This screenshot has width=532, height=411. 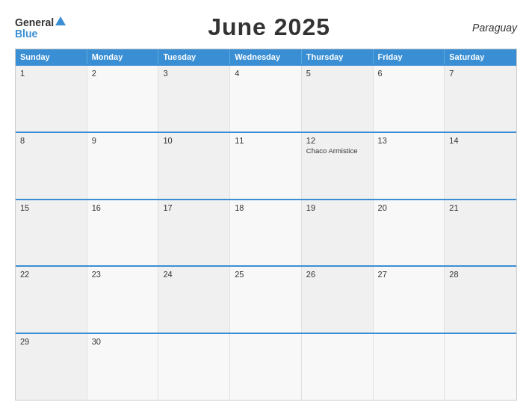 I want to click on day-number: 16, so click(x=123, y=208).